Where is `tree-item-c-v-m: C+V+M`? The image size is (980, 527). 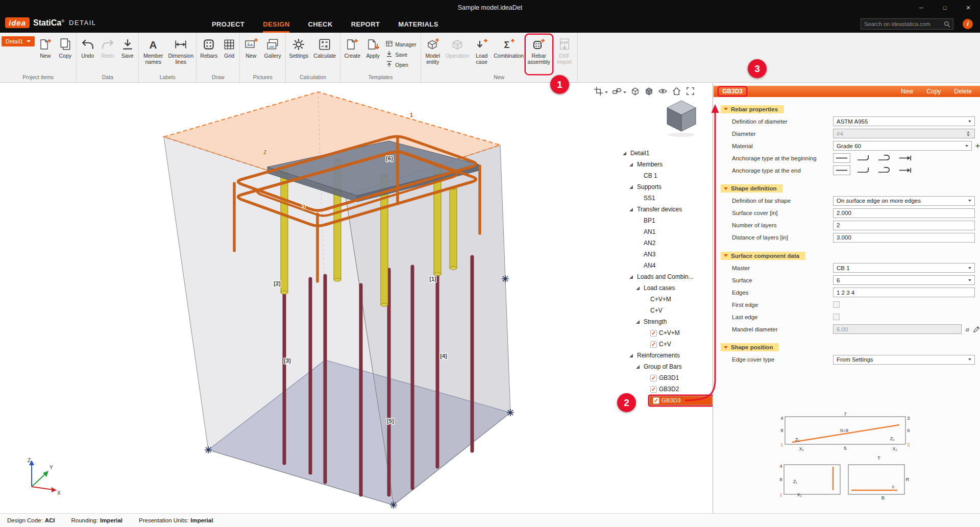 tree-item-c-v-m: C+V+M is located at coordinates (667, 299).